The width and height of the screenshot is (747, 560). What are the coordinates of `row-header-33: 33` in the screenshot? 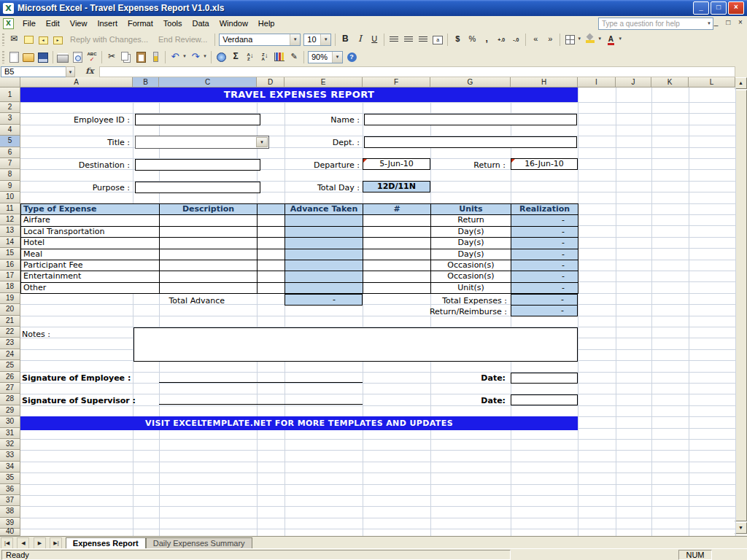 It's located at (10, 455).